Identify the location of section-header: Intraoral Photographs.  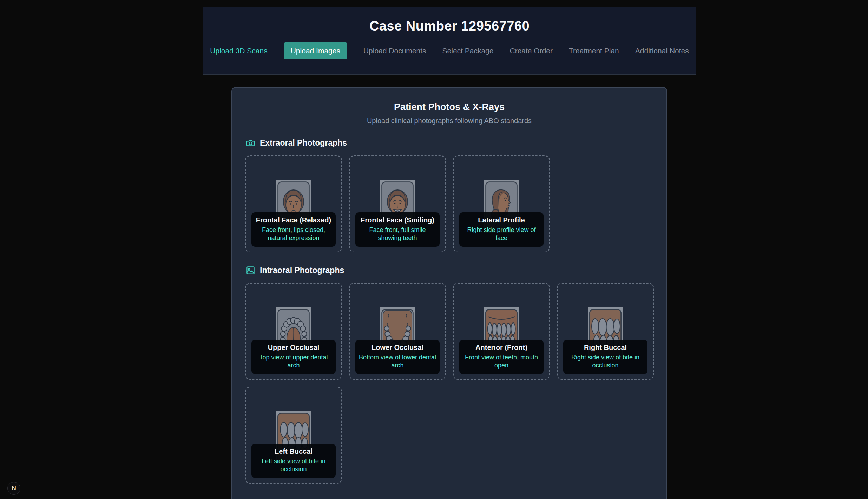
(449, 270).